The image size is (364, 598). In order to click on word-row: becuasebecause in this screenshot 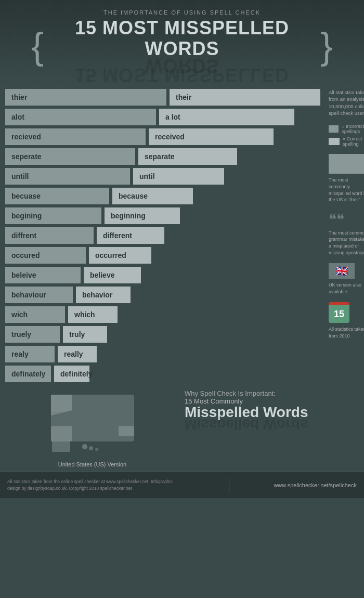, I will do `click(163, 196)`.